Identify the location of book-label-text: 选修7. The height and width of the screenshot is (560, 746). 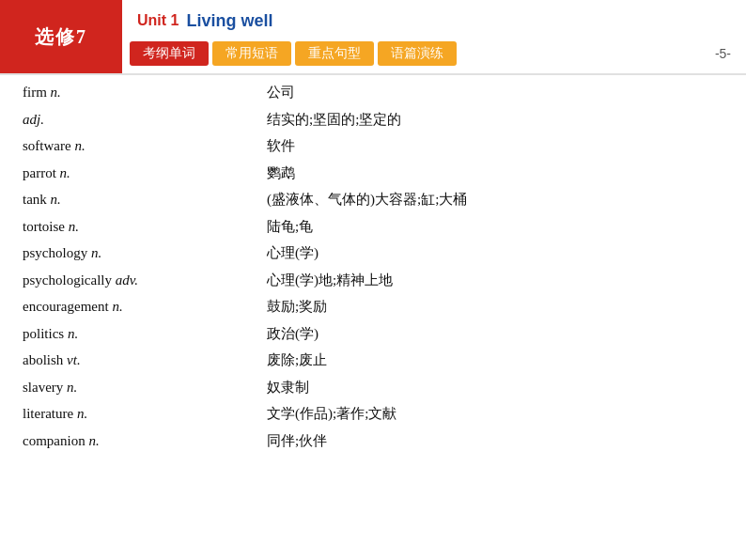
(61, 38).